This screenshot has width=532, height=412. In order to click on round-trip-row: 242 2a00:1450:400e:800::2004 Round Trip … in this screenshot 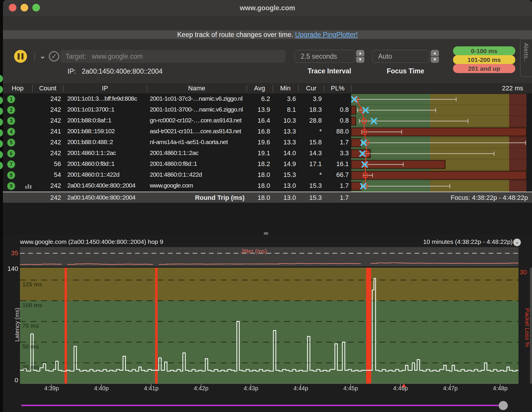, I will do `click(267, 197)`.